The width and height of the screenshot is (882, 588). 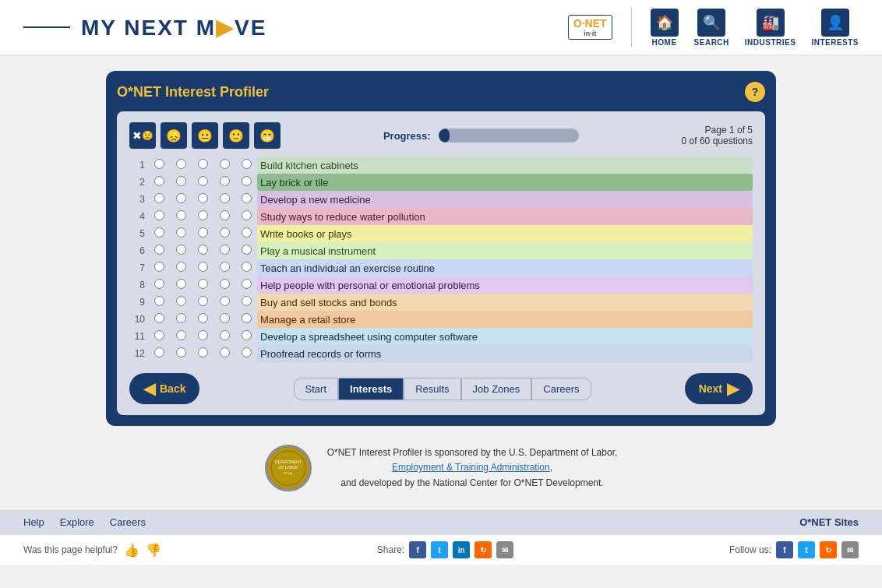 I want to click on step-careers: Careers, so click(x=561, y=389).